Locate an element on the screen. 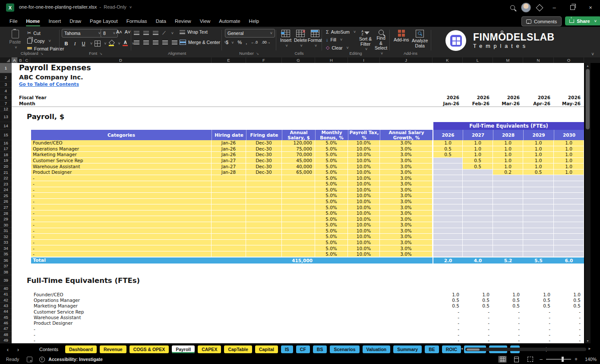 The width and height of the screenshot is (600, 364). font-color-button: A is located at coordinates (125, 43).